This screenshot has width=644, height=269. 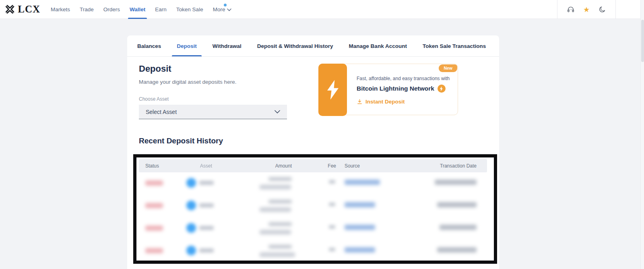 What do you see at coordinates (378, 46) in the screenshot?
I see `tab-manage-bank-account: Manage Bank Account` at bounding box center [378, 46].